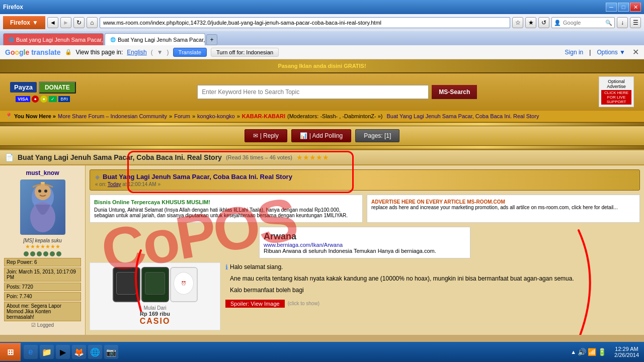 The height and width of the screenshot is (362, 644). I want to click on google-search-input, so click(583, 23).